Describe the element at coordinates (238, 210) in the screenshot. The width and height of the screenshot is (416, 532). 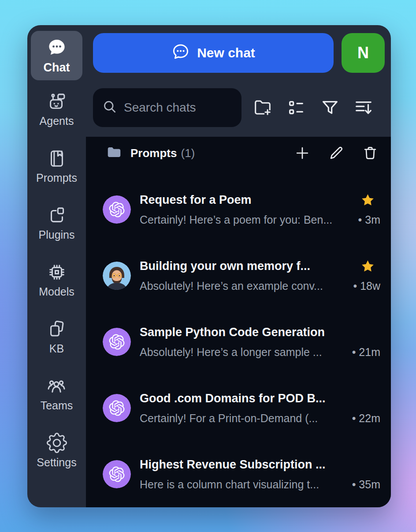
I see `chat-list-item: Request for a Poem Certainly! Here’s a p…` at that location.